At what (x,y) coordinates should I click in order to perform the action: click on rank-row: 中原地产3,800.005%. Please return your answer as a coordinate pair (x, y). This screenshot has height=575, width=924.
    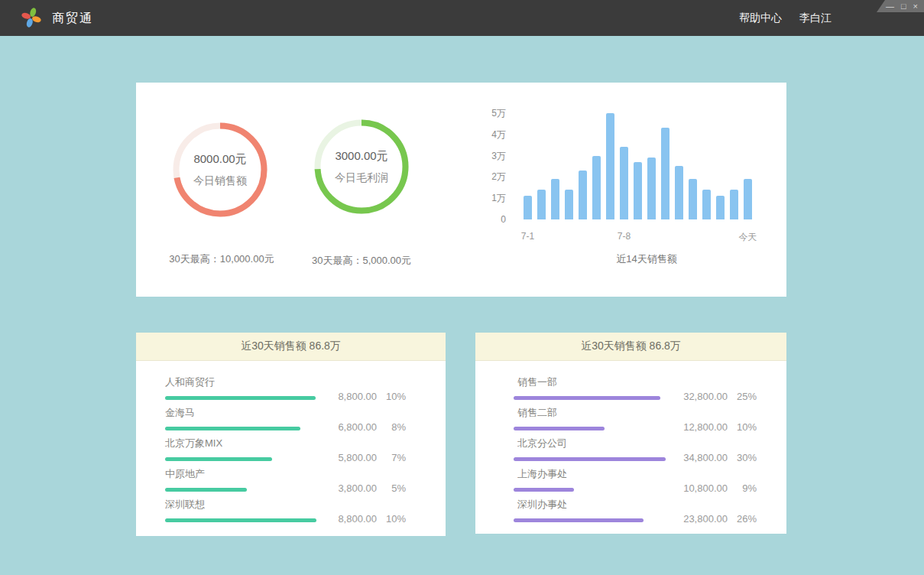
    Looking at the image, I should click on (286, 476).